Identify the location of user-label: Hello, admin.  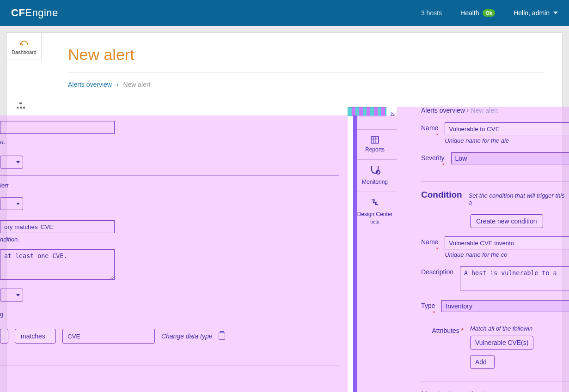
(532, 13).